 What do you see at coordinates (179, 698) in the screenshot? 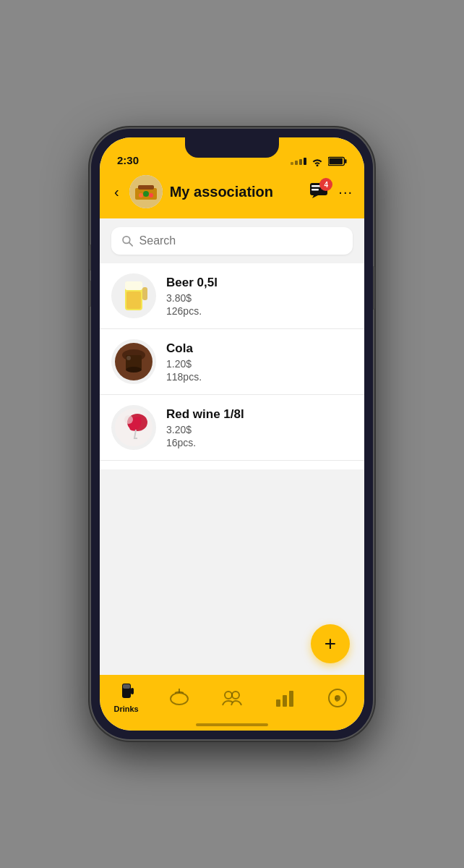
I see `food-nav-icon` at bounding box center [179, 698].